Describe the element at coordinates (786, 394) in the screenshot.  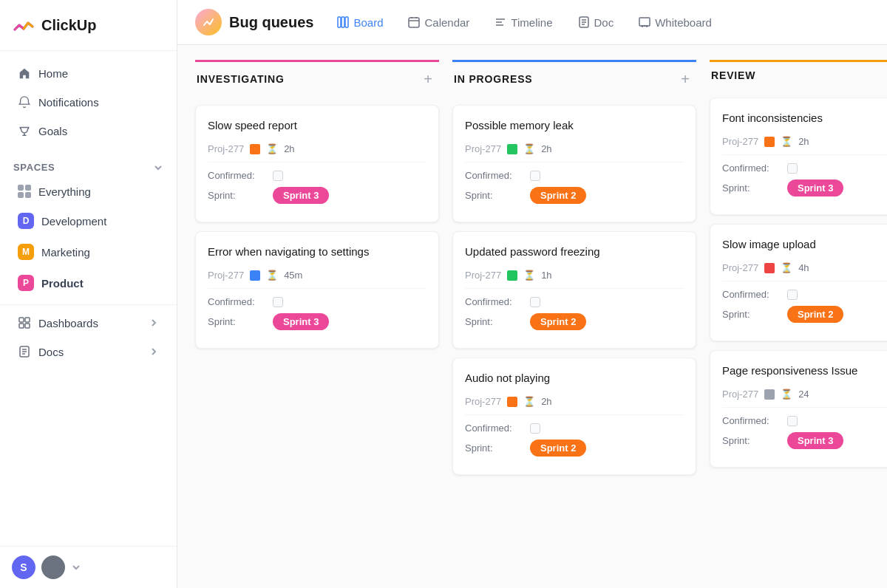
I see `hourglass-icon-8: ⏳` at that location.